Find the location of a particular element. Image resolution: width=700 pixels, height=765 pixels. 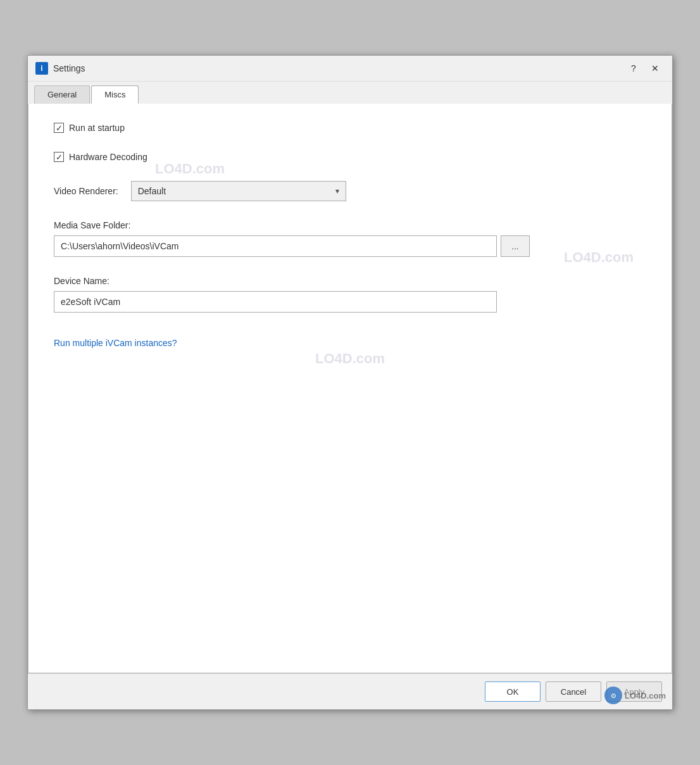

help-button: ? is located at coordinates (634, 68).